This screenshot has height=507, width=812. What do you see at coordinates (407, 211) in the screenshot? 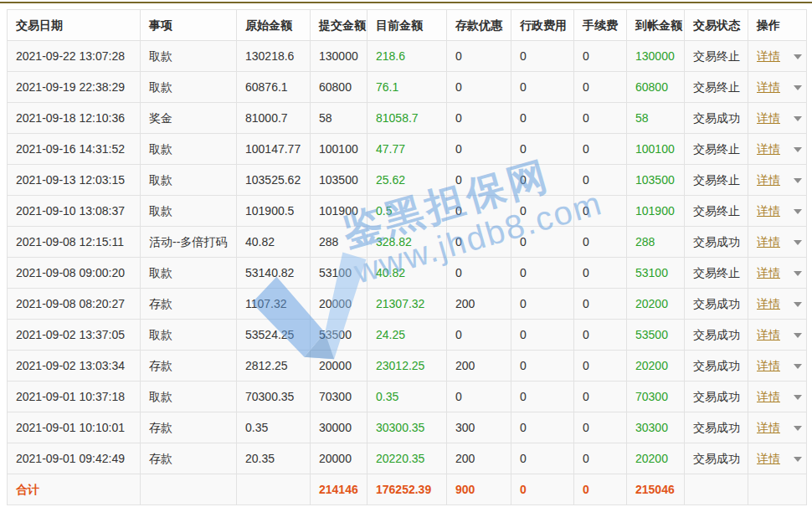
I see `cell-current-amount: 0.5` at bounding box center [407, 211].